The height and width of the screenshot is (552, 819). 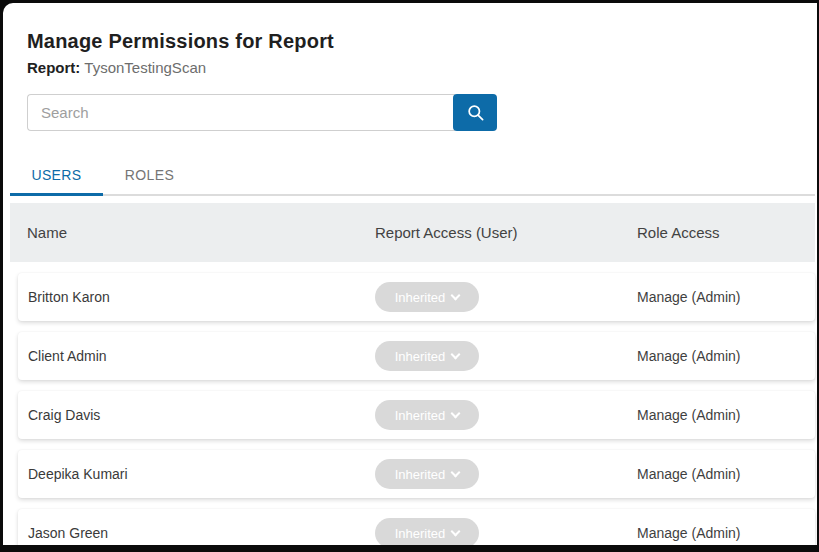 I want to click on tab-users: USERS, so click(x=56, y=174).